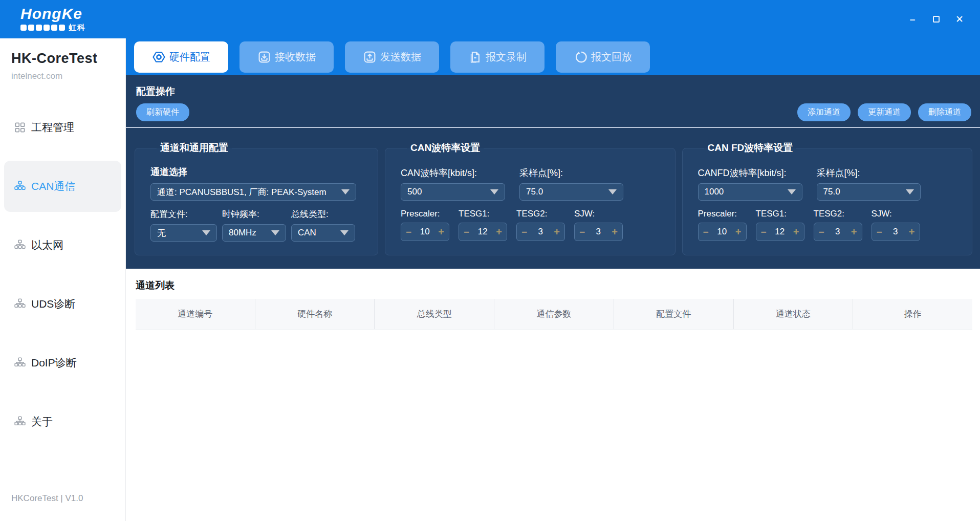  What do you see at coordinates (831, 232) in the screenshot?
I see `canfd-timing-steppers: − 10 + − 12 + − 3 + −` at bounding box center [831, 232].